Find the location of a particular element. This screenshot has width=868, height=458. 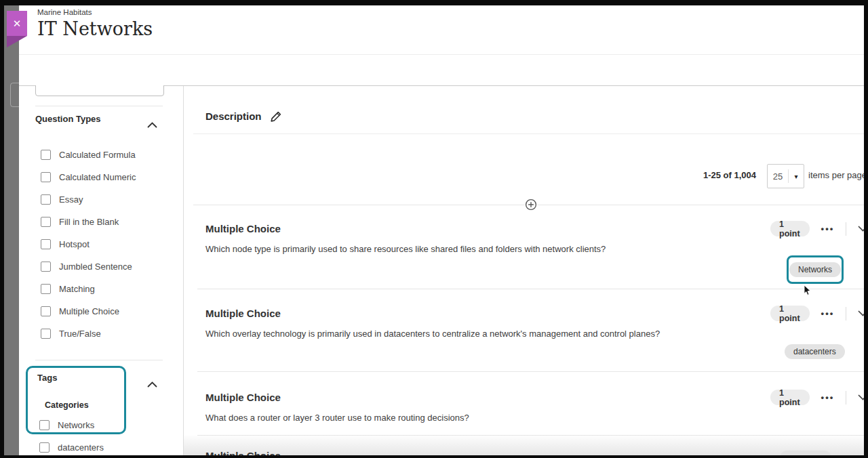

checkbox-label: Essay is located at coordinates (71, 199).